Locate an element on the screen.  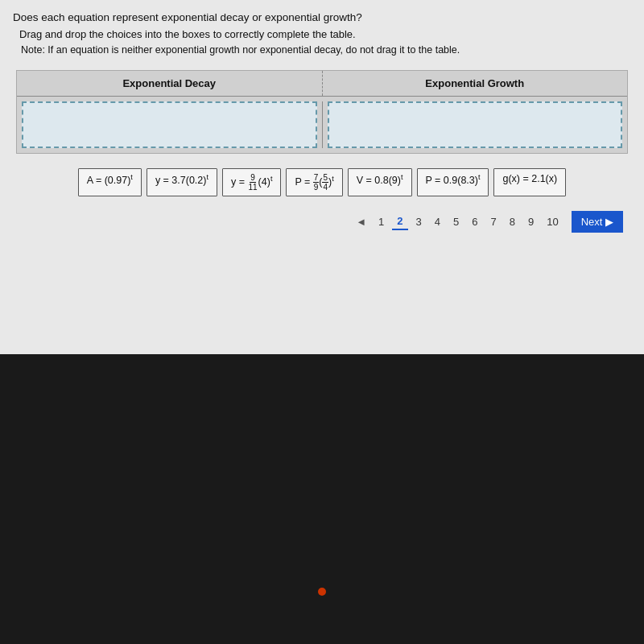
page-7: 7 is located at coordinates (493, 222).